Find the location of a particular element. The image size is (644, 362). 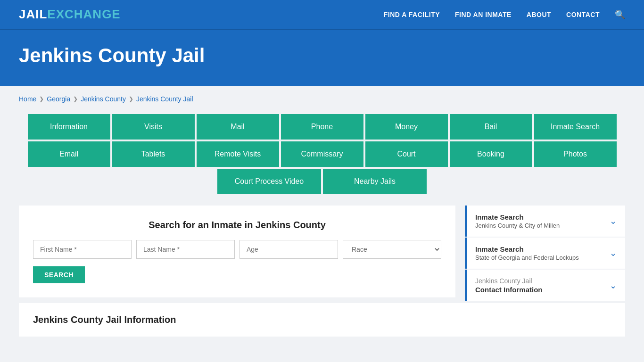

sidebar-card-1: Inmate Search State of Georgia and Feder… is located at coordinates (545, 253).